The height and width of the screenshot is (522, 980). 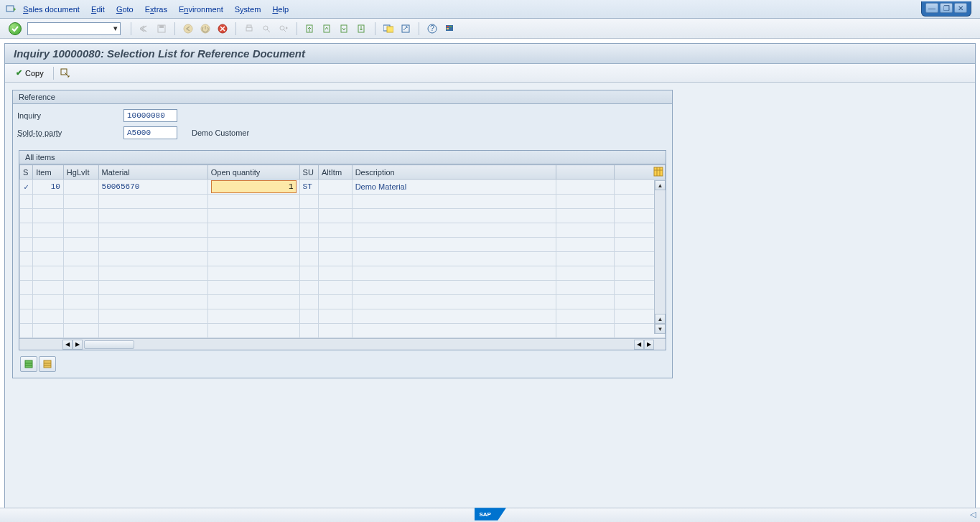 I want to click on col-selector: S, so click(x=27, y=172).